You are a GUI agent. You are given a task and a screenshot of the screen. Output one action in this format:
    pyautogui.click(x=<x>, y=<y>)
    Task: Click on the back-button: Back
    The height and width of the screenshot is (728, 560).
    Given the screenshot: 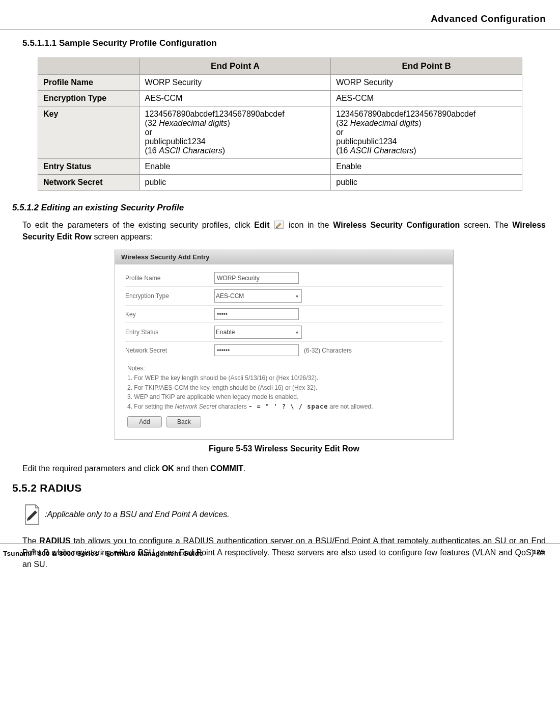 What is the action you would take?
    pyautogui.click(x=184, y=422)
    